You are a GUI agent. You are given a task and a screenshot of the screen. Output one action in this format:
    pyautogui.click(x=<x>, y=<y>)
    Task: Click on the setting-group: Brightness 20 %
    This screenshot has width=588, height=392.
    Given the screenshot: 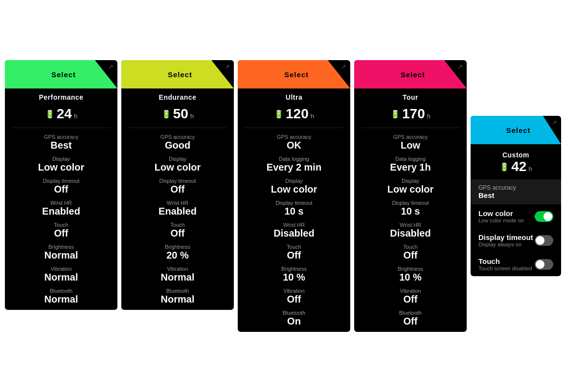 What is the action you would take?
    pyautogui.click(x=178, y=252)
    